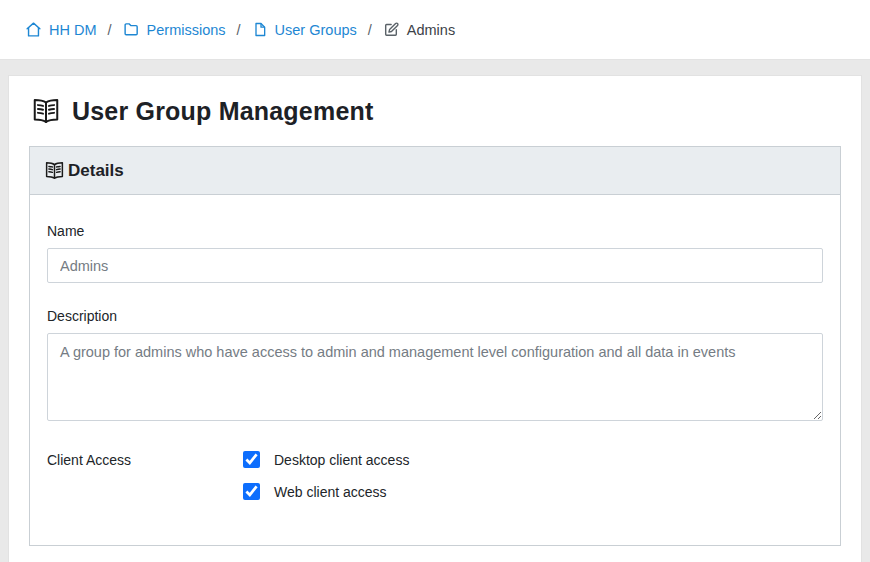  I want to click on page-title: User Group Management, so click(436, 111).